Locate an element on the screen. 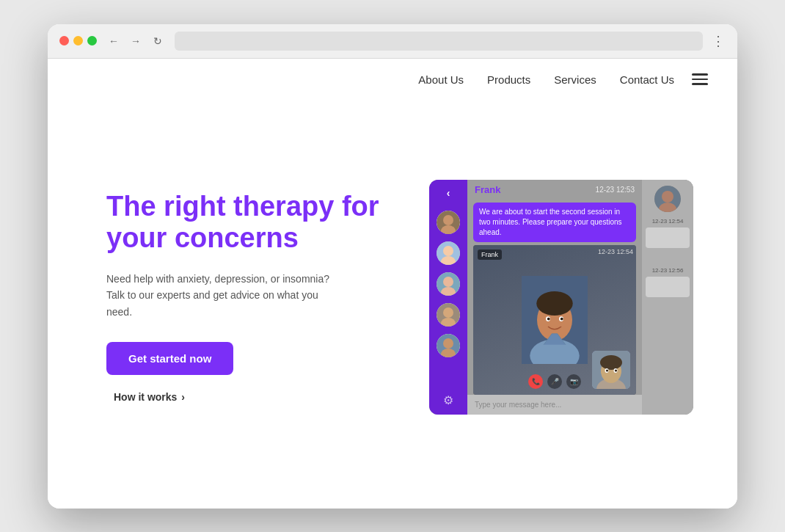  right-avatar-svg is located at coordinates (668, 199).